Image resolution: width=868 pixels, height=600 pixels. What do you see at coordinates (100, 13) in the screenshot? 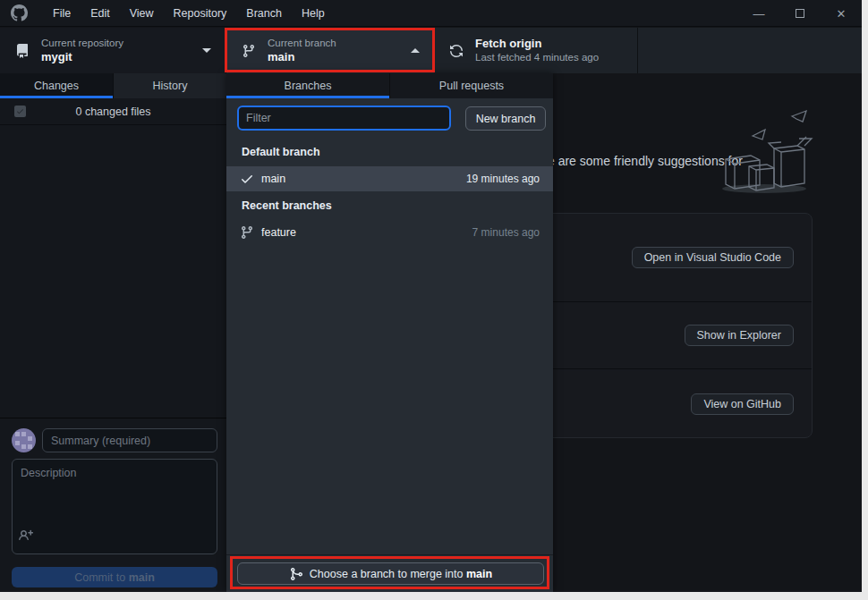
I see `menu-edit: Edit` at bounding box center [100, 13].